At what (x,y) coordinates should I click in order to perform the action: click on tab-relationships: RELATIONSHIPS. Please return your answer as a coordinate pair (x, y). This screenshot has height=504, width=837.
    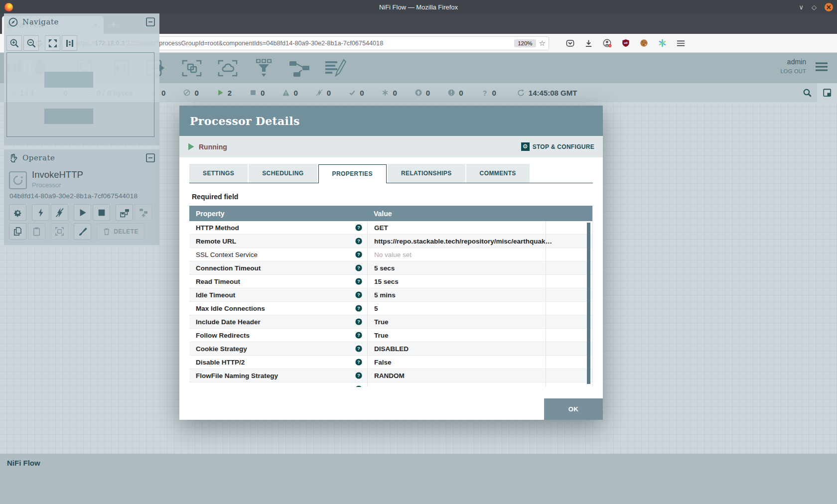
    Looking at the image, I should click on (426, 173).